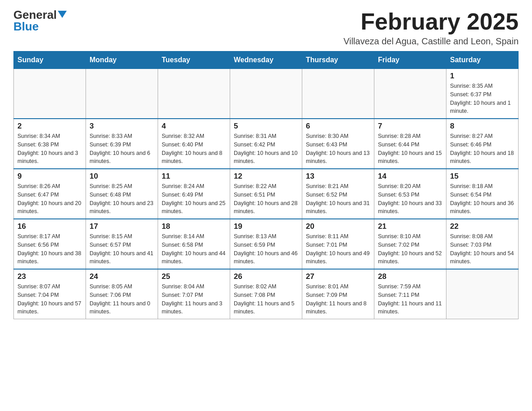 This screenshot has width=532, height=411. Describe the element at coordinates (194, 299) in the screenshot. I see `day-info: Sunrise: 8:04 AMSunset: 7:07 PMDaylight:…` at that location.